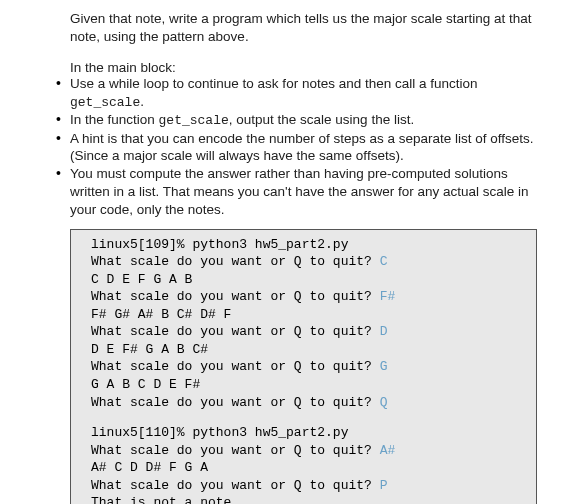 The width and height of the screenshot is (577, 504). What do you see at coordinates (300, 192) in the screenshot?
I see `list-text: You must compute the answer rather than …` at bounding box center [300, 192].